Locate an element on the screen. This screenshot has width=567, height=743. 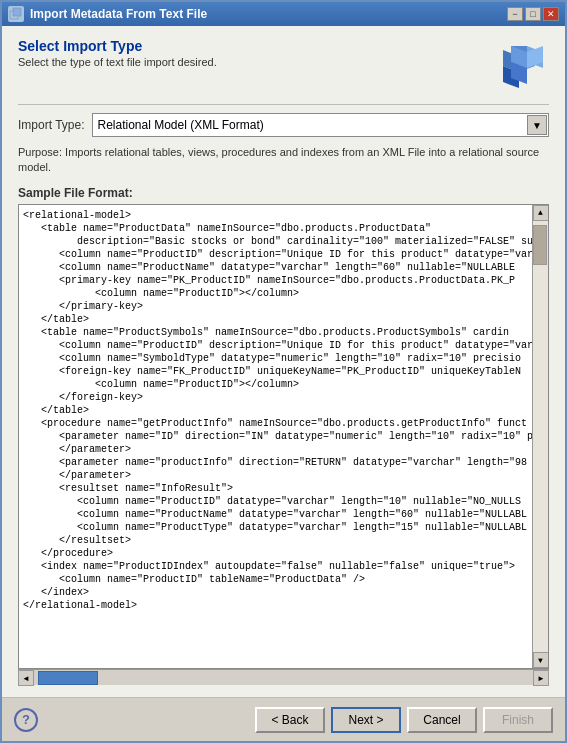
import-type-label: Import Type: is located at coordinates (51, 125).